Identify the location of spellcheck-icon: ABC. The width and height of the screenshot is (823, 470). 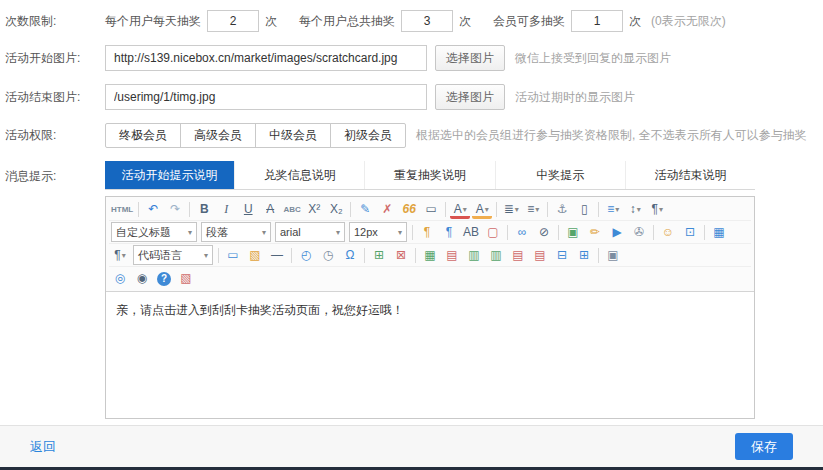
(292, 210).